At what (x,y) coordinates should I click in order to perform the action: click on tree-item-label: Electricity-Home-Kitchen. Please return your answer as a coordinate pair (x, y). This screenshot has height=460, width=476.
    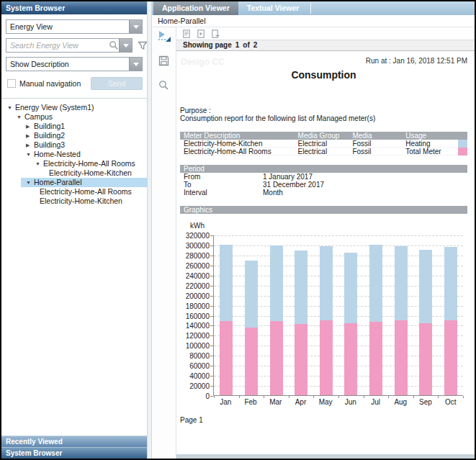
    Looking at the image, I should click on (91, 173).